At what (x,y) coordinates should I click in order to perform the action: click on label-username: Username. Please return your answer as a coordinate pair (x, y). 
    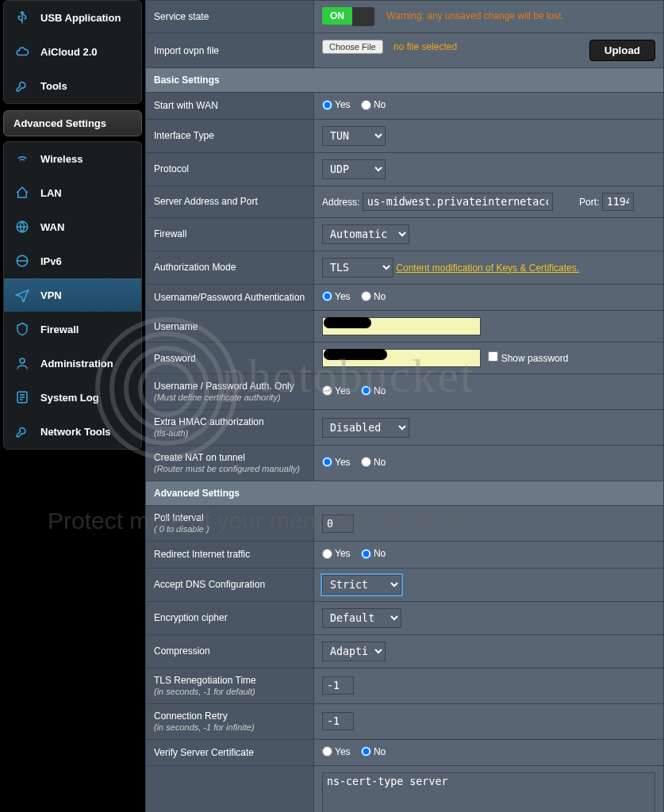
    Looking at the image, I should click on (230, 327).